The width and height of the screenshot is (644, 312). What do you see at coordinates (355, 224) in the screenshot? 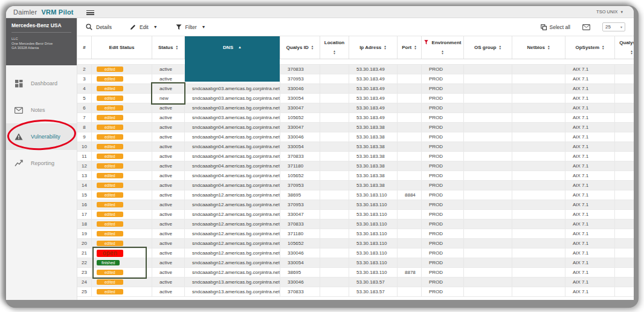
I see `table-row: 18editedactivesndcaaabgn12.americas.bg.c…` at bounding box center [355, 224].